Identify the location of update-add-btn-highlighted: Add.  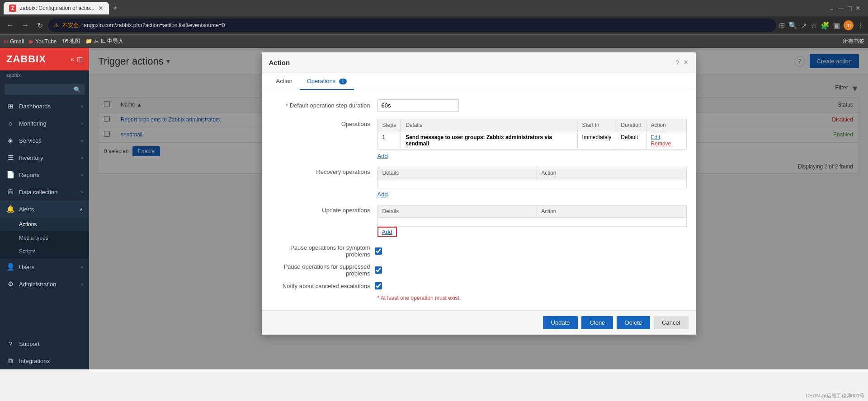
(387, 232).